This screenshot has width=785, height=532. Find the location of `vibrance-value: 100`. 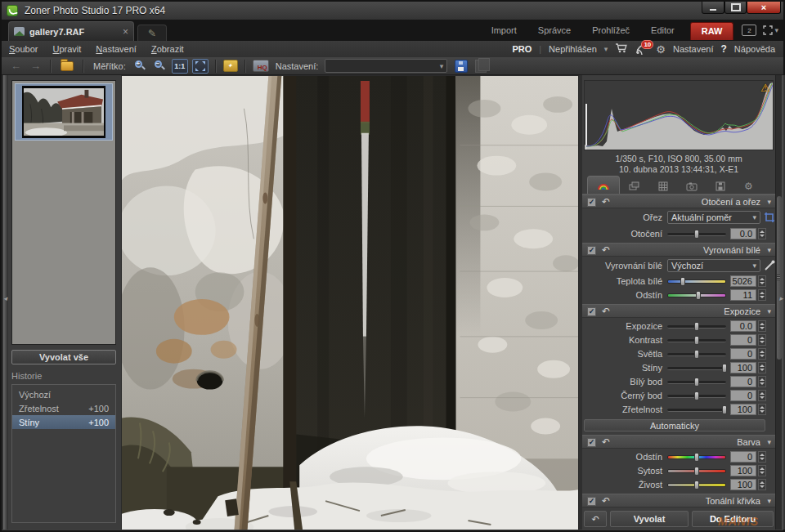

vibrance-value: 100 is located at coordinates (743, 485).